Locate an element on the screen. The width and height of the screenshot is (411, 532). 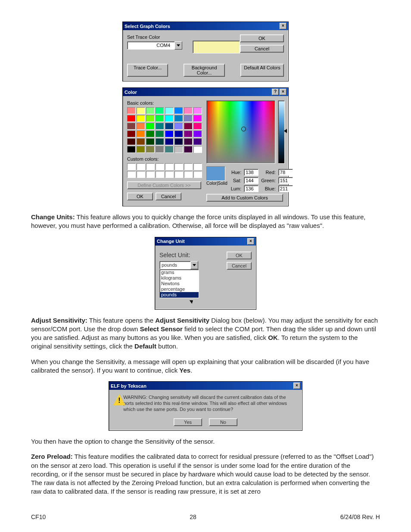
com-port-dropdown: COM4 is located at coordinates (155, 46).